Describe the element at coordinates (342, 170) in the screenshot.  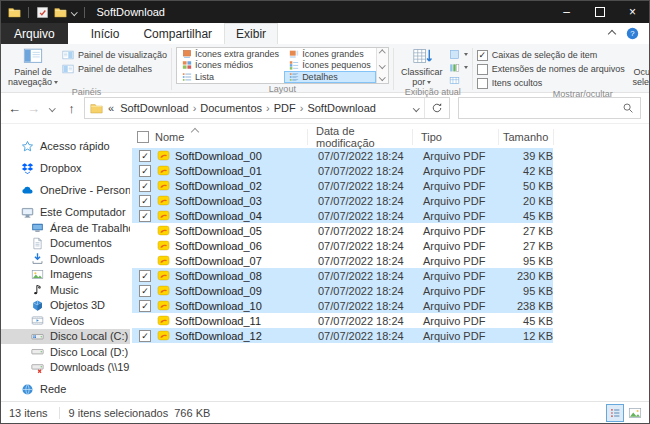
I see `file-row: ✓SoftDownload_0107/07/2022 18:24Arquivo …` at that location.